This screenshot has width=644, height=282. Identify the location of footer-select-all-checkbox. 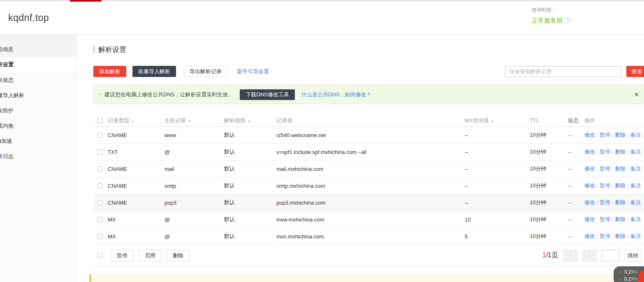
(100, 255).